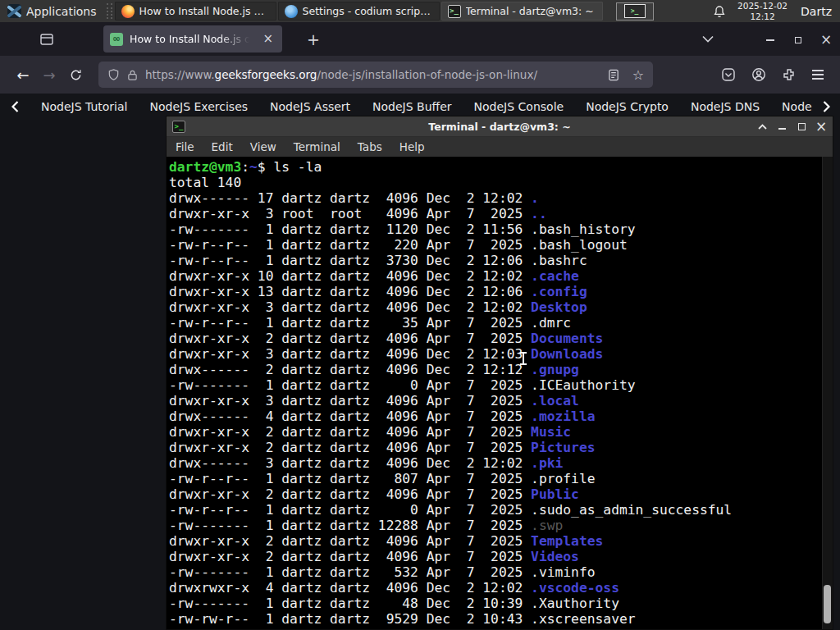 The width and height of the screenshot is (840, 630). I want to click on scroll-left-chevron-icon, so click(15, 107).